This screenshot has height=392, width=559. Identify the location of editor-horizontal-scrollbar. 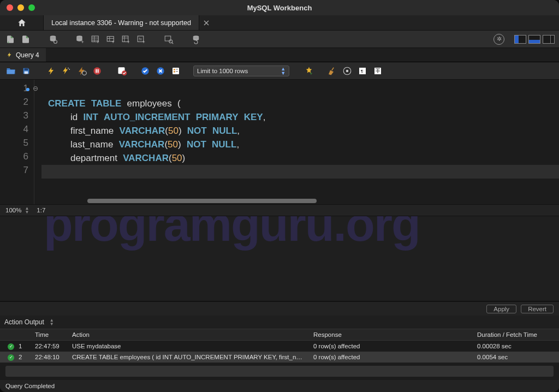
(202, 201).